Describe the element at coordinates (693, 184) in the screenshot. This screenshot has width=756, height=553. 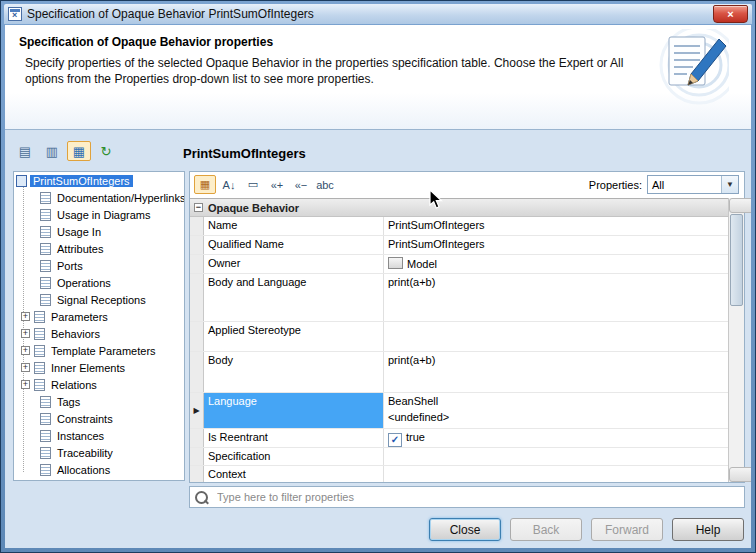
I see `properties-mode-select: All ▼` at that location.